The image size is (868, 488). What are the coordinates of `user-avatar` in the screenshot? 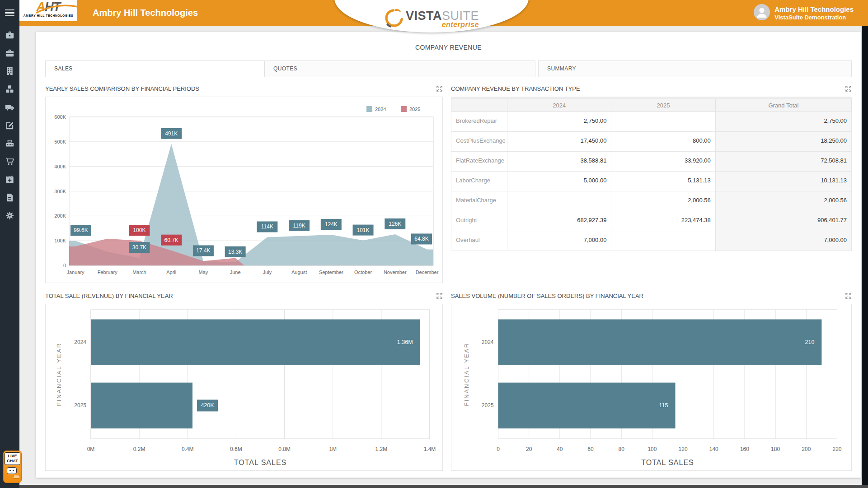 It's located at (762, 13).